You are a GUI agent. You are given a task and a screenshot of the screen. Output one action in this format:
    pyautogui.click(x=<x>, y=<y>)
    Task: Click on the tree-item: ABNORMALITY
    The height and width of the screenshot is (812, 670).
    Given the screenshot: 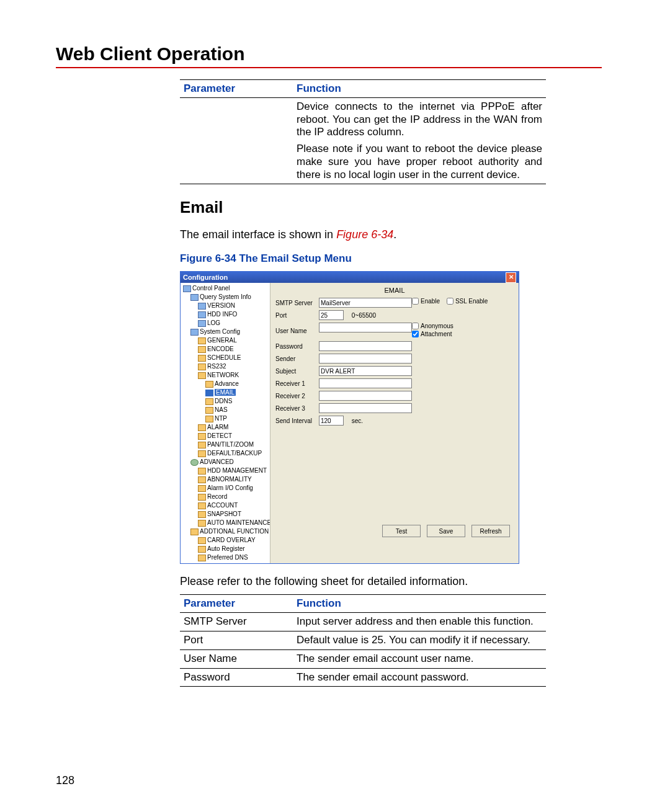 What is the action you would take?
    pyautogui.click(x=230, y=479)
    